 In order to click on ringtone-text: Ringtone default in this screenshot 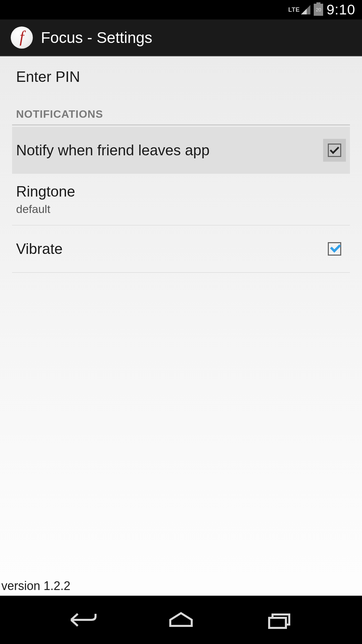, I will do `click(46, 199)`.